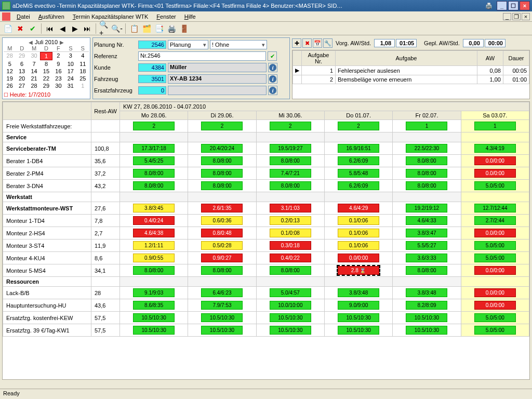  What do you see at coordinates (317, 43) in the screenshot?
I see `task-cal: 📅` at bounding box center [317, 43].